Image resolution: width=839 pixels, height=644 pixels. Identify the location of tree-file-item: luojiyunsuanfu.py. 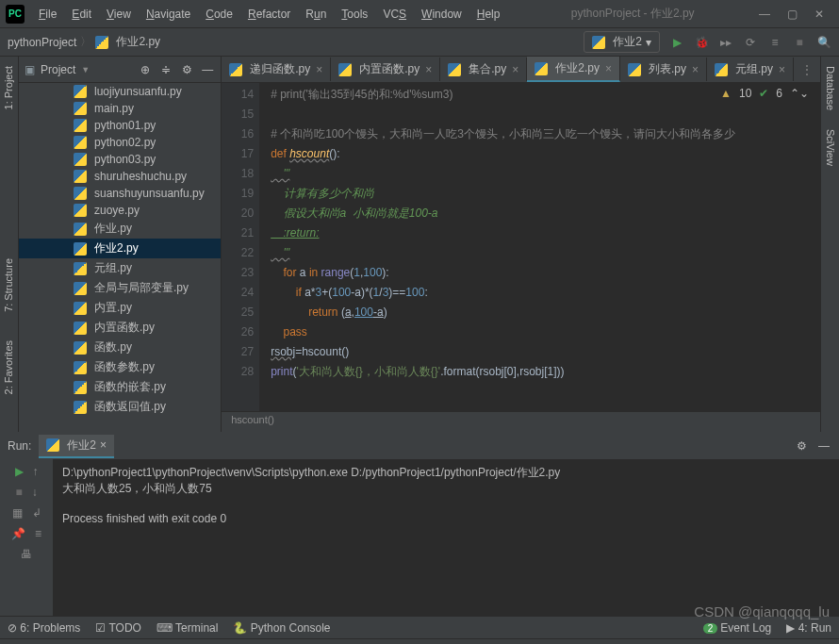
(120, 91).